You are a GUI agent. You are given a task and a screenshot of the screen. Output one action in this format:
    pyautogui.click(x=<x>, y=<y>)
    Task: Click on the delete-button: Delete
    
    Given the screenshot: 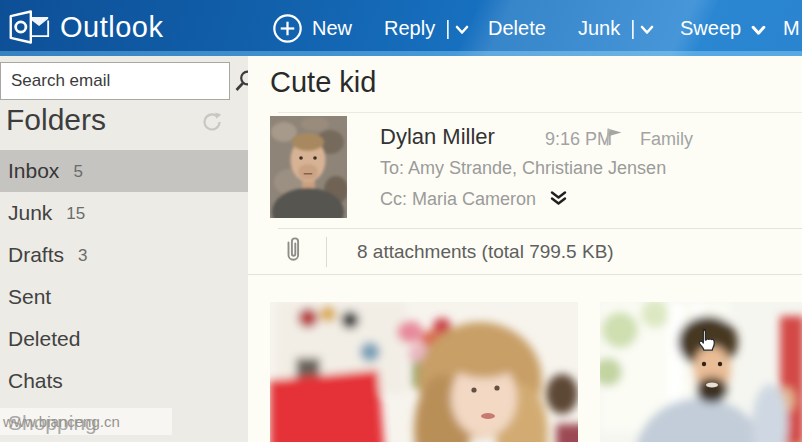 What is the action you would take?
    pyautogui.click(x=517, y=28)
    